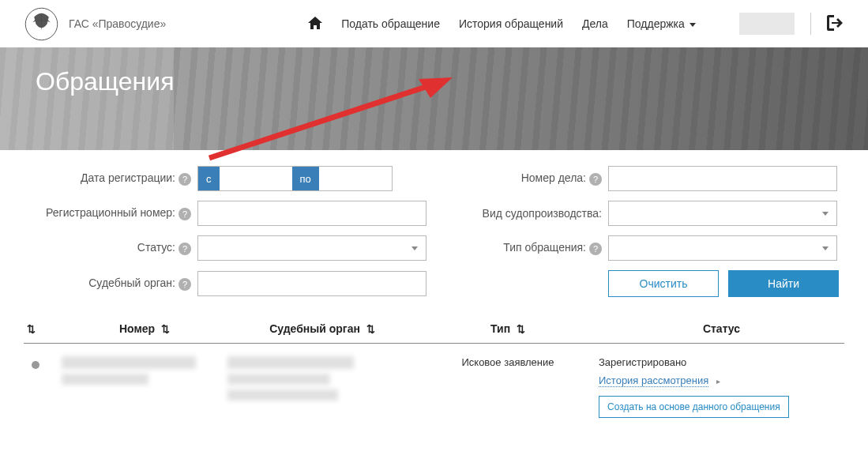 The image size is (868, 459). What do you see at coordinates (723, 179) in the screenshot?
I see `case-num-input` at bounding box center [723, 179].